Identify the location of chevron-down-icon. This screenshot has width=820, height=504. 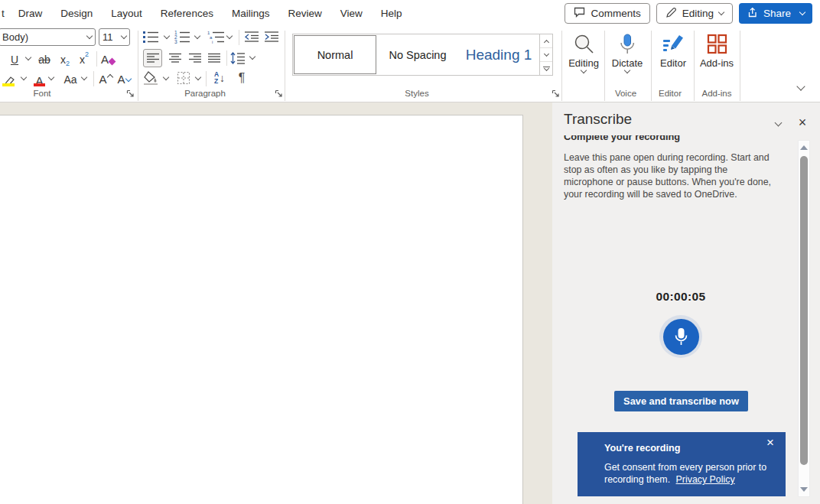
(802, 12).